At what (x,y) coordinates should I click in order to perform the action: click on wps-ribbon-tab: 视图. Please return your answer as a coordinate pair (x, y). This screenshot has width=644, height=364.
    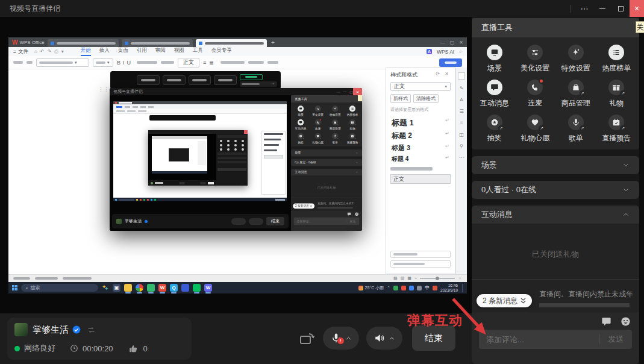
    Looking at the image, I should click on (180, 52).